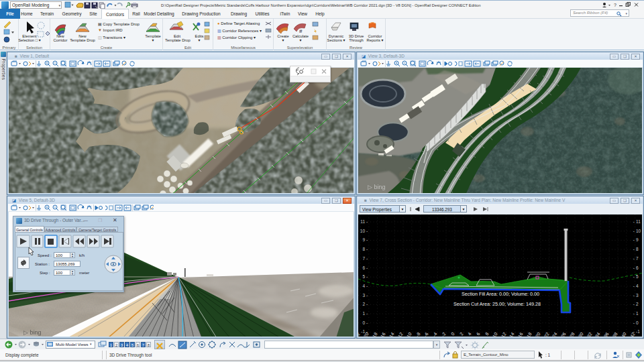  I want to click on svg-text: -12, so click(400, 334).